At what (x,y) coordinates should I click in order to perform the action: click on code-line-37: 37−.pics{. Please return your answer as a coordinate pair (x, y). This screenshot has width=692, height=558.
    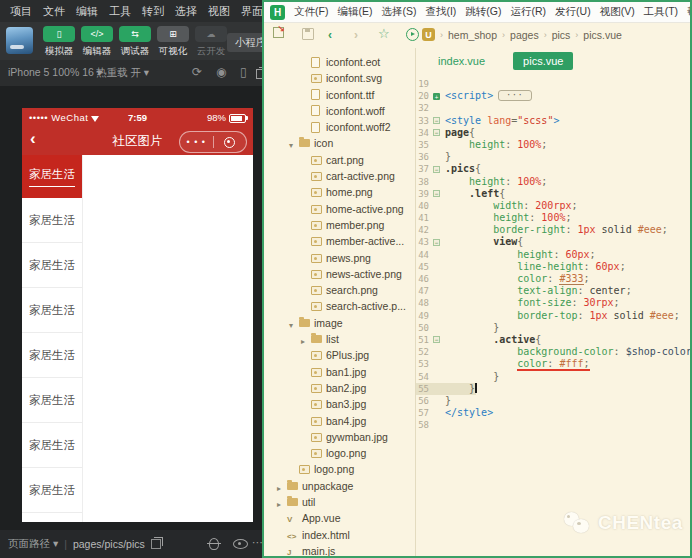
    Looking at the image, I should click on (553, 169).